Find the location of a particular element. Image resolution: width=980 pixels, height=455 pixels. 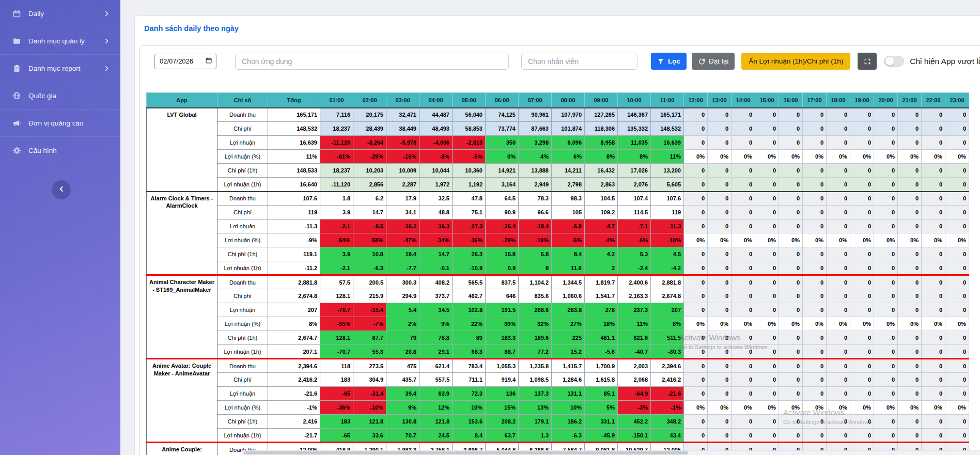

sidebar-item-label: Đơn vị quảng cáo is located at coordinates (56, 123).